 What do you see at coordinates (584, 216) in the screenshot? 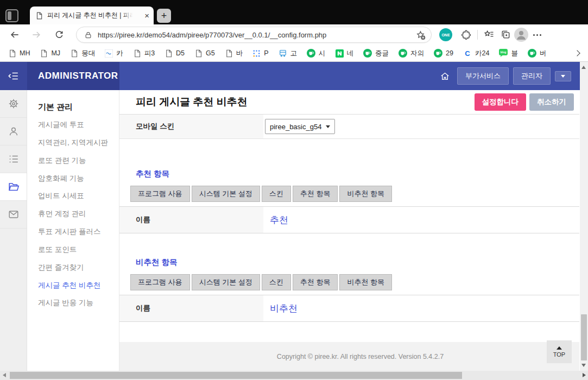
I see `vertical-scrollbar` at bounding box center [584, 216].